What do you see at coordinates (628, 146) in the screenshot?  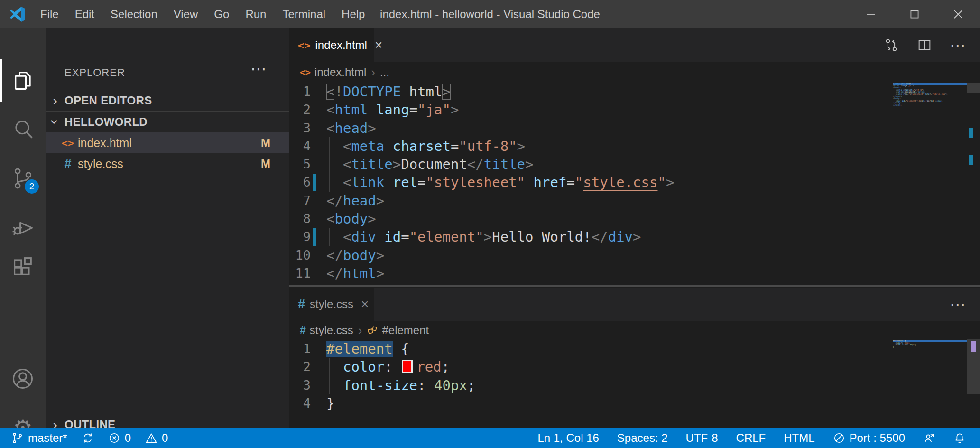 I see `code-line-4: 4 <meta charset="utf-8">` at bounding box center [628, 146].